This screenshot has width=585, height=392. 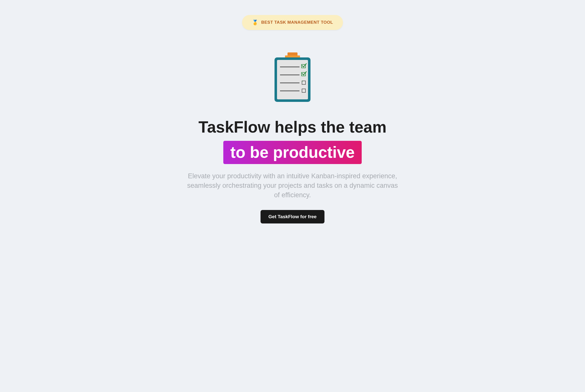 What do you see at coordinates (293, 141) in the screenshot?
I see `headline: TaskFlow helps the team to be productive` at bounding box center [293, 141].